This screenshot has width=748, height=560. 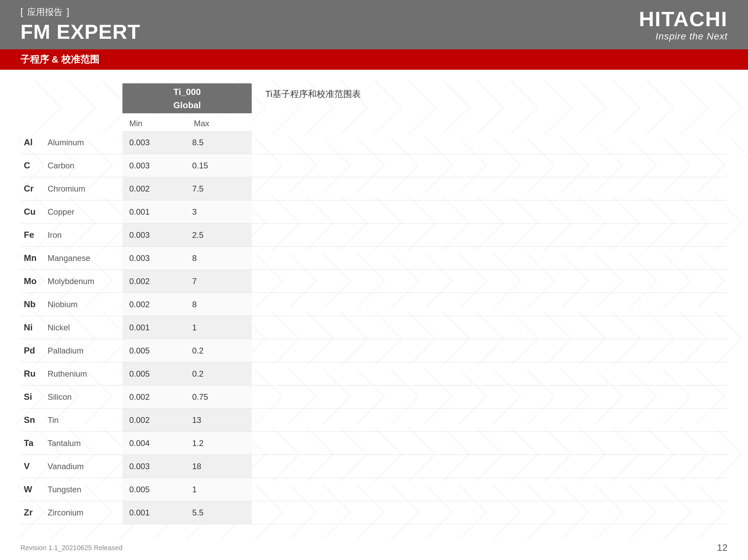 What do you see at coordinates (85, 443) in the screenshot?
I see `element-name: Tantalum` at bounding box center [85, 443].